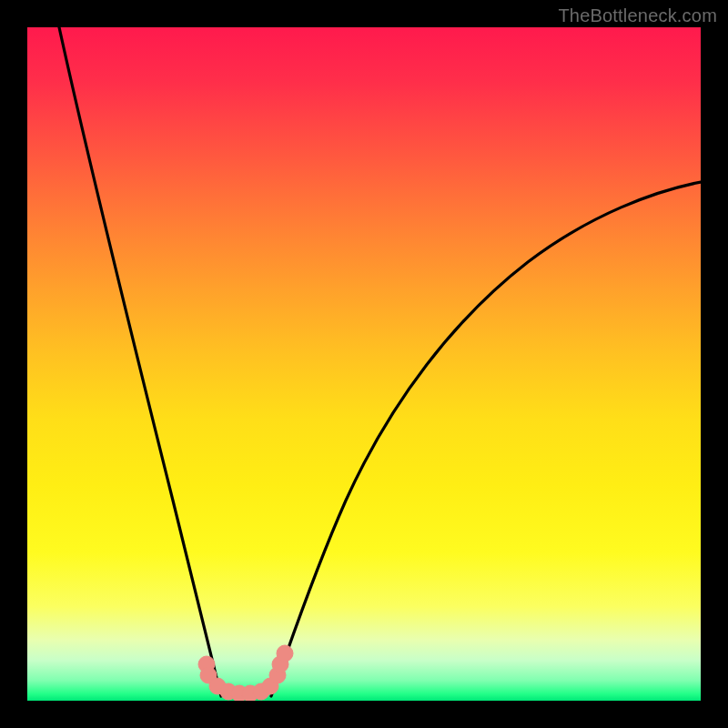 This screenshot has width=728, height=728. What do you see at coordinates (246, 673) in the screenshot?
I see `marker-worm-group` at bounding box center [246, 673].